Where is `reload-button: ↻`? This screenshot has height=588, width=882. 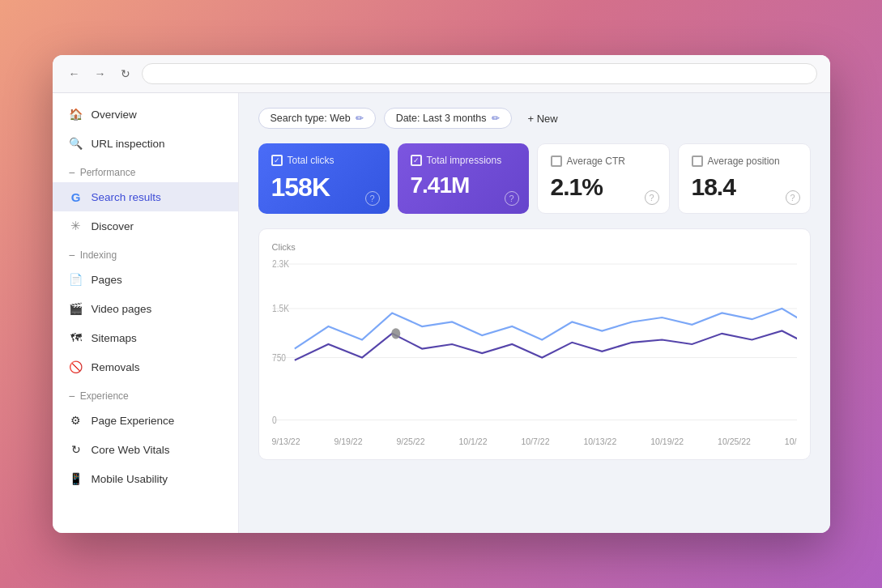
reload-button: ↻ is located at coordinates (126, 74).